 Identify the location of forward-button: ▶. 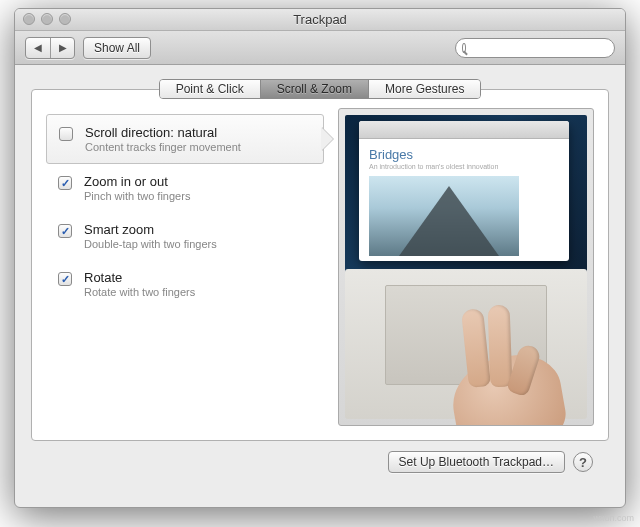
(62, 48).